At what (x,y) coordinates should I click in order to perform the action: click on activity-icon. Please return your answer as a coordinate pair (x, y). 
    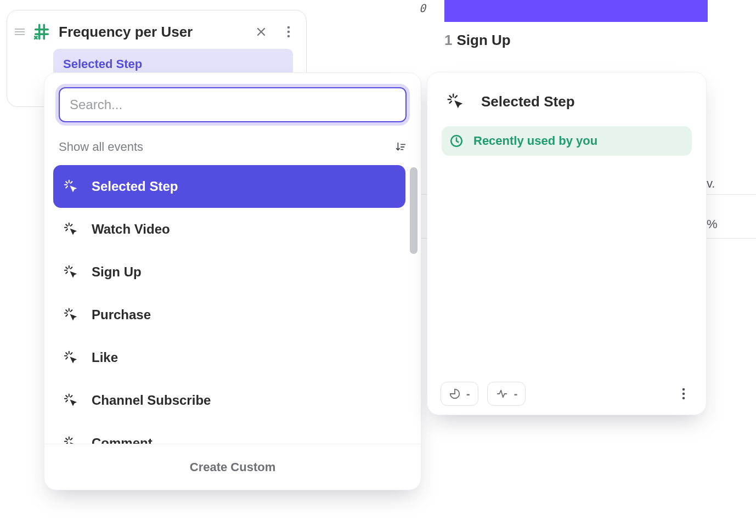
    Looking at the image, I should click on (502, 394).